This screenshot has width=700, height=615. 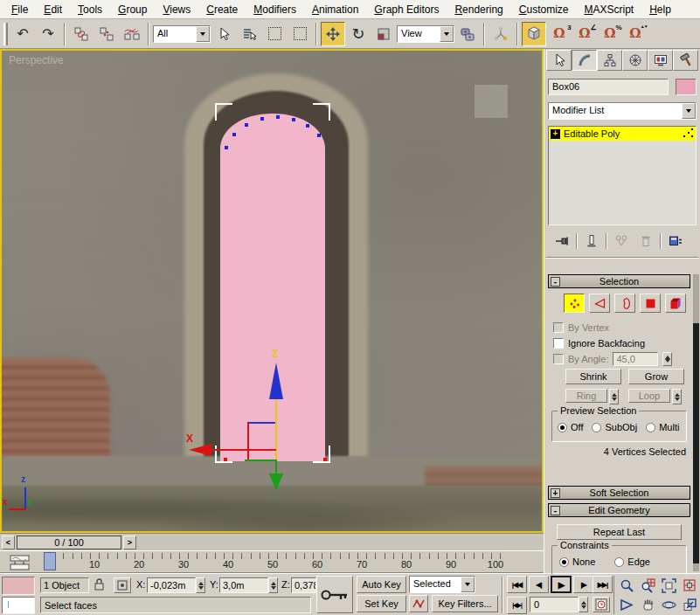 I want to click on angle-snap-button: Ω∠, so click(x=585, y=34).